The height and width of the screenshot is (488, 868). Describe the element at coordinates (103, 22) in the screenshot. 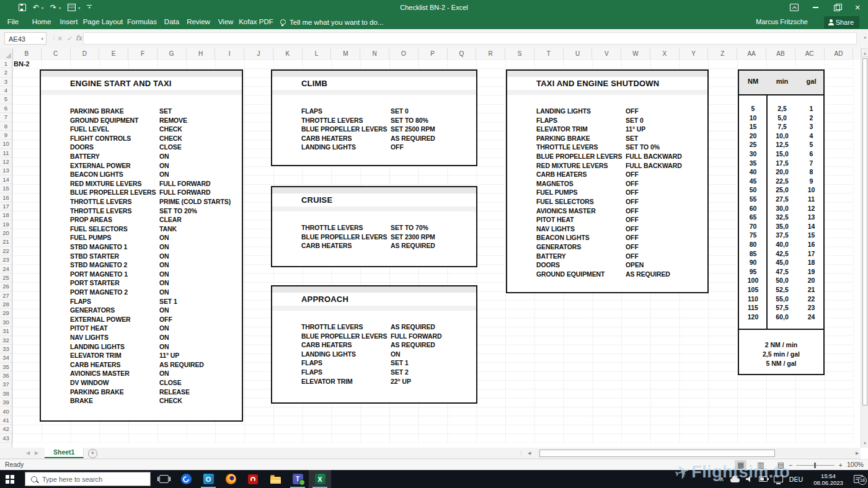

I see `ribbon-tab-page-layout: Page Layout` at that location.